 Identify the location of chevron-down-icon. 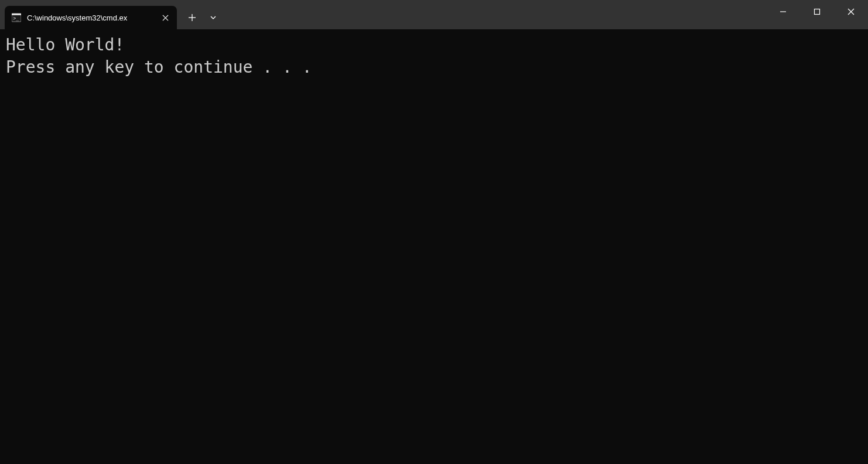
(213, 18).